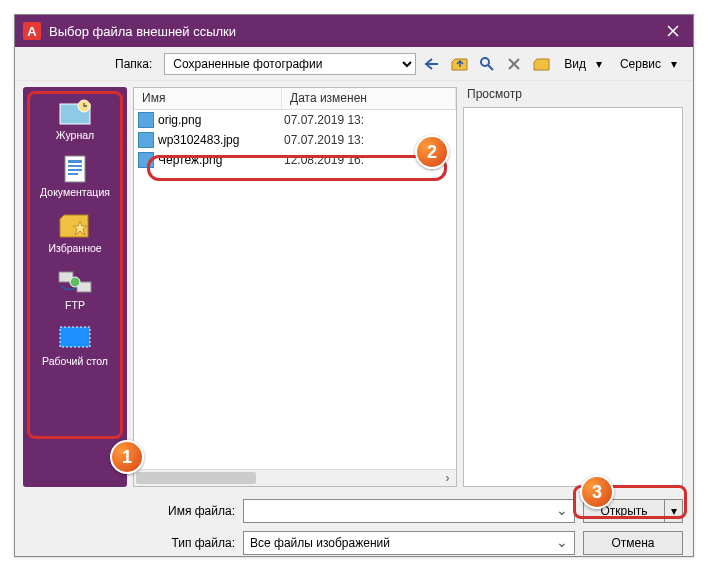 This screenshot has height=571, width=708. What do you see at coordinates (448, 478) in the screenshot?
I see `scroll-right-button: ›` at bounding box center [448, 478].